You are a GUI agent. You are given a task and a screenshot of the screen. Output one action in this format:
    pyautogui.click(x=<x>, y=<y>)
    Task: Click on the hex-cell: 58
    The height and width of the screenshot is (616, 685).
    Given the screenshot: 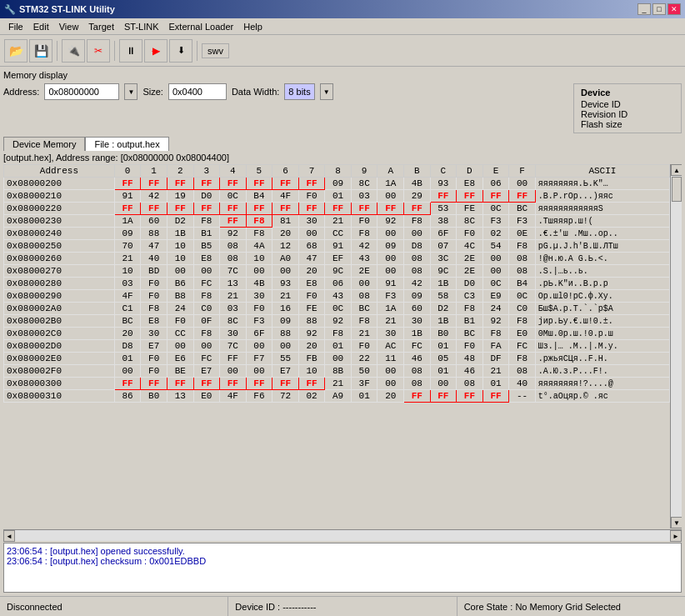 What is the action you would take?
    pyautogui.click(x=443, y=297)
    